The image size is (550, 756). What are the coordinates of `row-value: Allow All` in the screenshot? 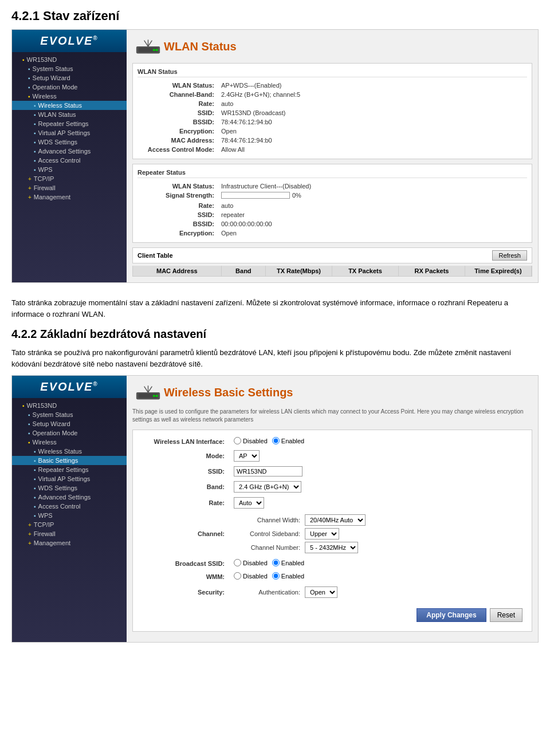 It's located at (372, 149).